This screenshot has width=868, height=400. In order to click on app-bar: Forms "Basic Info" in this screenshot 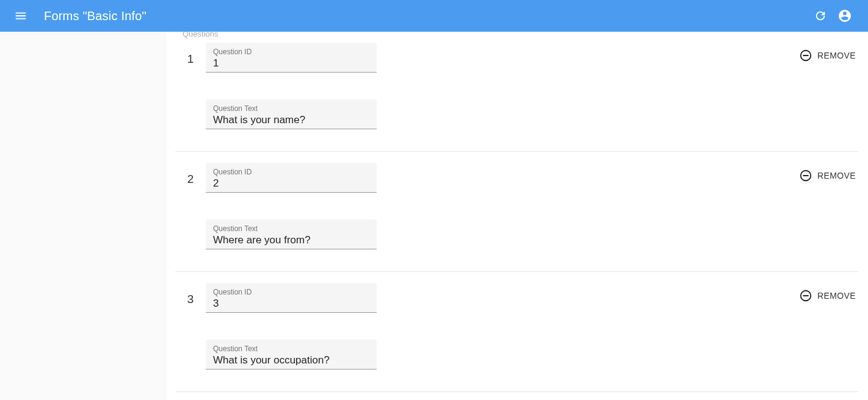, I will do `click(434, 16)`.